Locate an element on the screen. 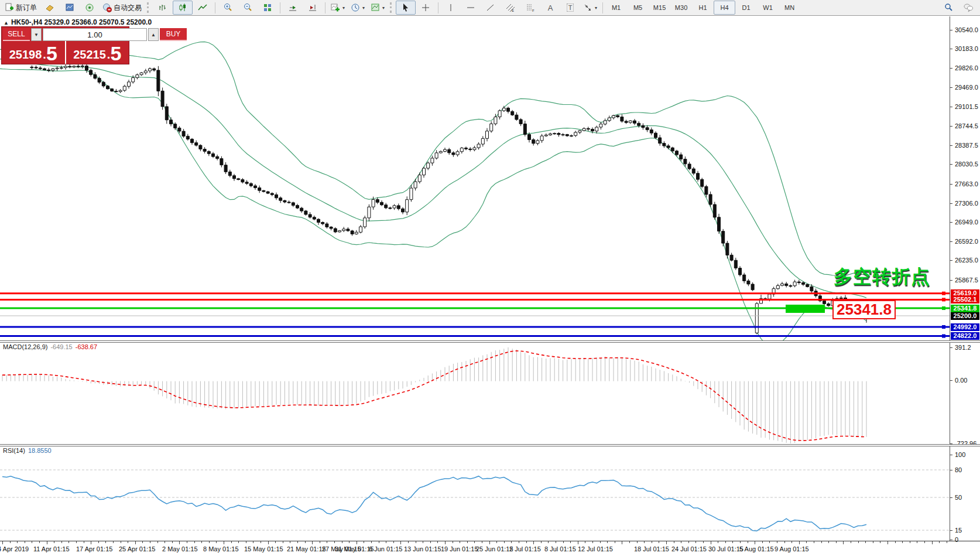 The width and height of the screenshot is (980, 556). sell-price-base: 25198 is located at coordinates (26, 54).